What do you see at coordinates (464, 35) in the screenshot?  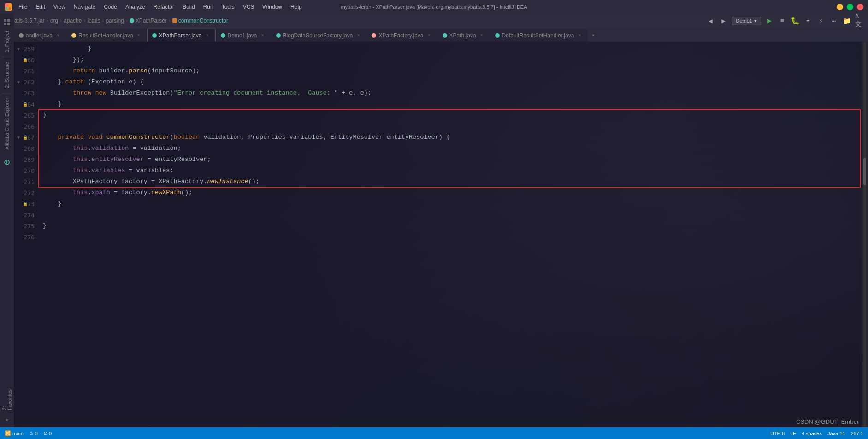 I see `tab-xpath: XPath.java ×` at bounding box center [464, 35].